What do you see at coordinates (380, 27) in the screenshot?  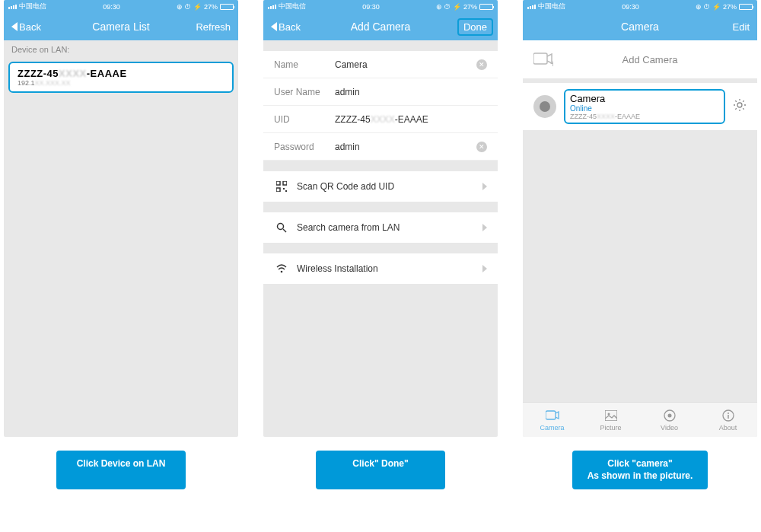 I see `page-title: Add Camera` at bounding box center [380, 27].